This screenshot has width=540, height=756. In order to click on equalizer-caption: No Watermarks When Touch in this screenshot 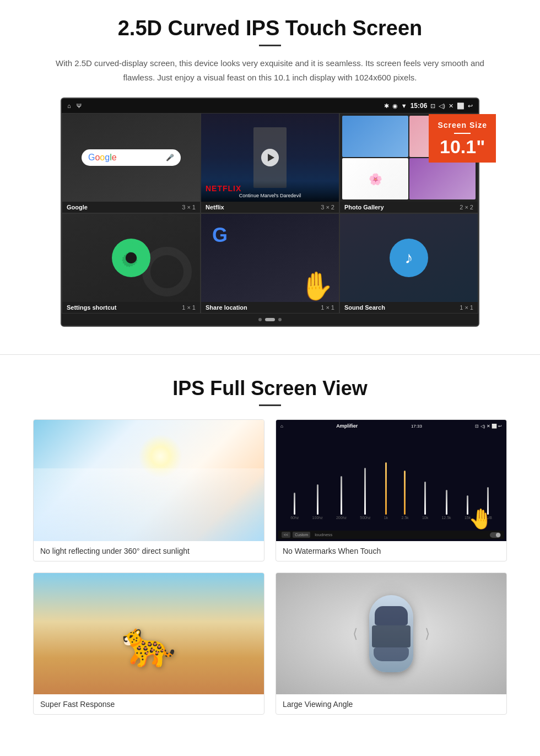, I will do `click(391, 551)`.